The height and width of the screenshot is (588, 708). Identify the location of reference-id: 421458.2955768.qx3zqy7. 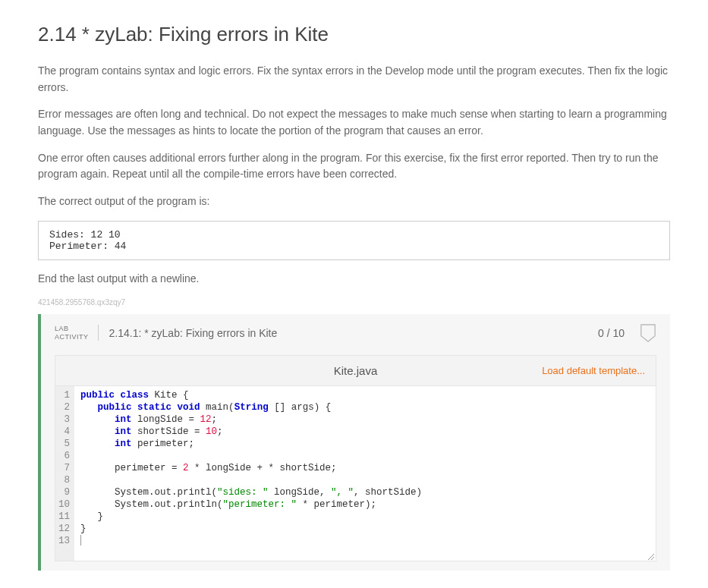
(354, 302).